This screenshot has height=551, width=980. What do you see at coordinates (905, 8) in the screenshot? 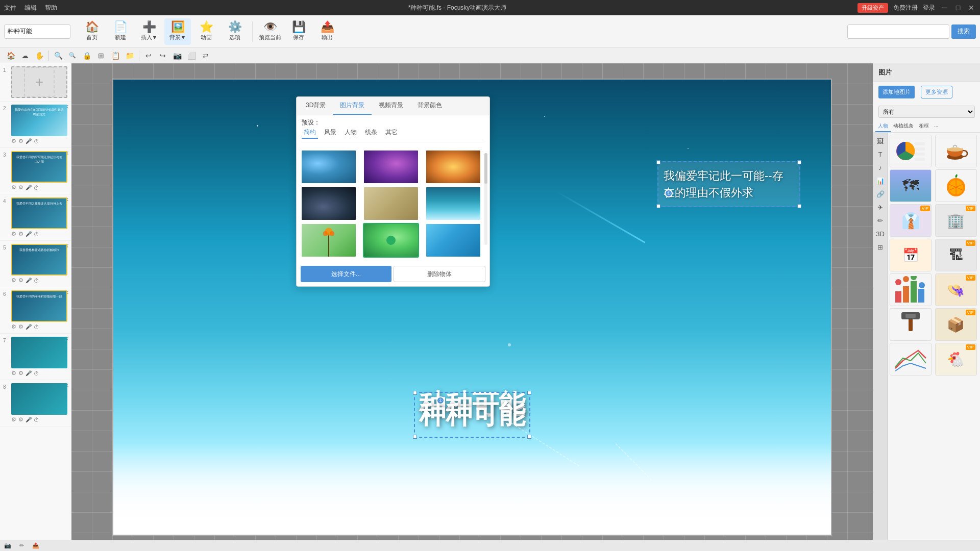
I see `register-button: 免费注册` at bounding box center [905, 8].